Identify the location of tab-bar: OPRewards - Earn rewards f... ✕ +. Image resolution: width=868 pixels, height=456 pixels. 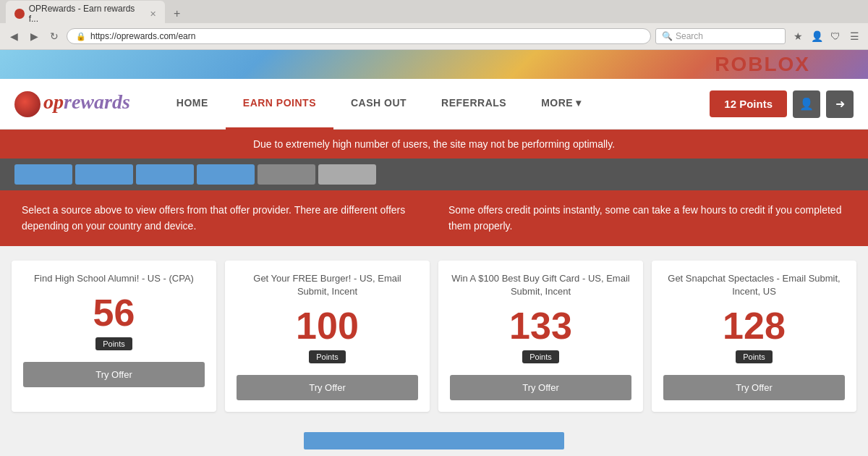
(434, 12).